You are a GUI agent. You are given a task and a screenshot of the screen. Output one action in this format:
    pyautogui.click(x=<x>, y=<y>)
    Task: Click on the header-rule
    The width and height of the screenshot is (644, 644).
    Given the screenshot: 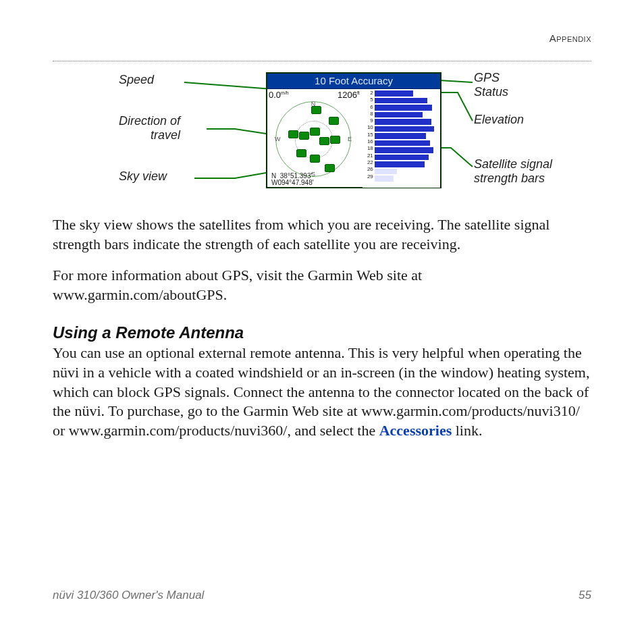 What is the action you would take?
    pyautogui.click(x=322, y=61)
    